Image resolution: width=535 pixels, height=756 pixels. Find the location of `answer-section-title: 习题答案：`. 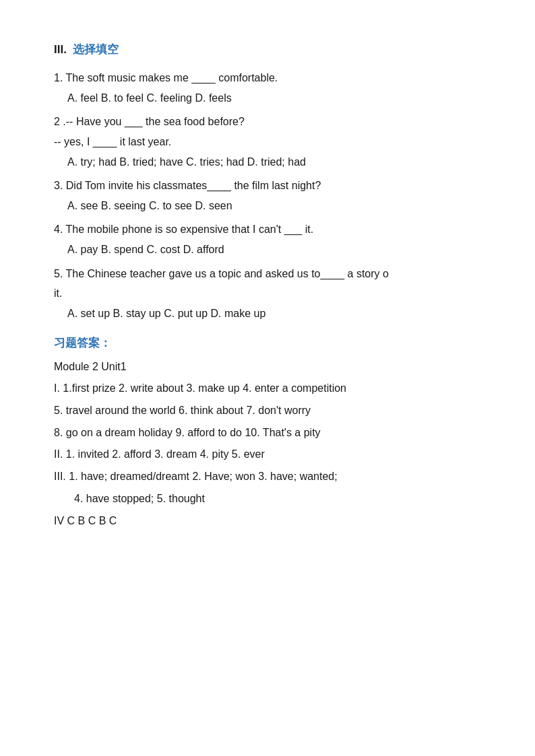

answer-section-title: 习题答案： is located at coordinates (268, 343).